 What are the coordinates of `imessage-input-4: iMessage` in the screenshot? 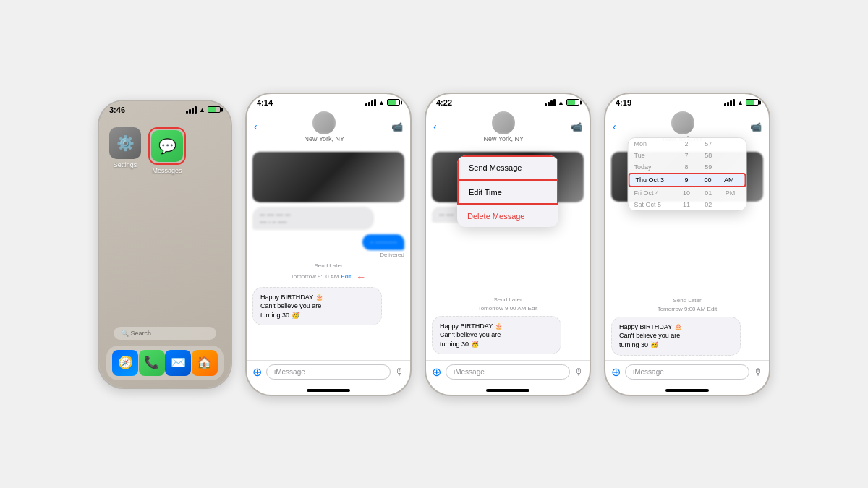 It's located at (687, 372).